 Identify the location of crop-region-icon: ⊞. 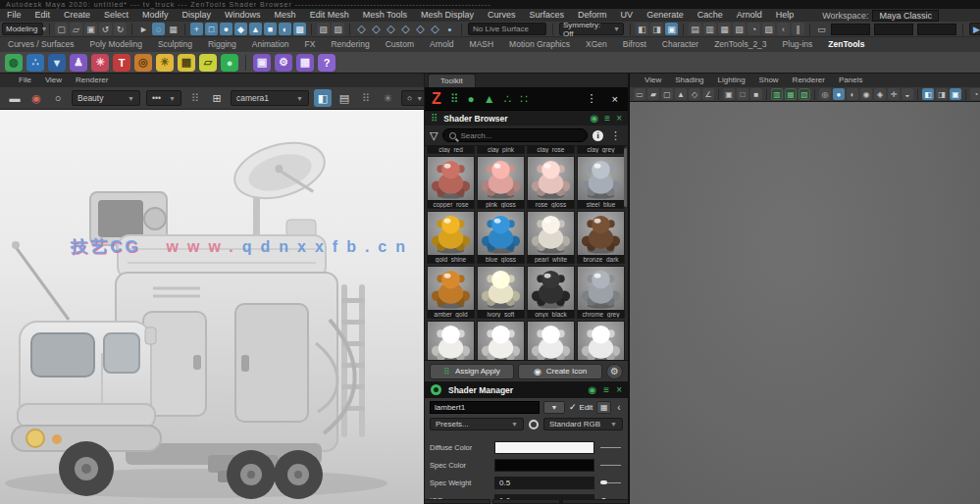
(217, 98).